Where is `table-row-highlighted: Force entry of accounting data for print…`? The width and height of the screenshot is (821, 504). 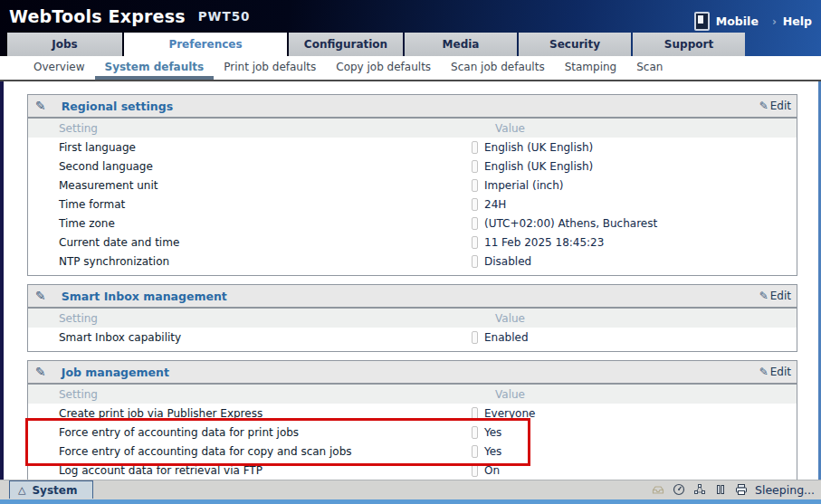 table-row-highlighted: Force entry of accounting data for print… is located at coordinates (413, 433).